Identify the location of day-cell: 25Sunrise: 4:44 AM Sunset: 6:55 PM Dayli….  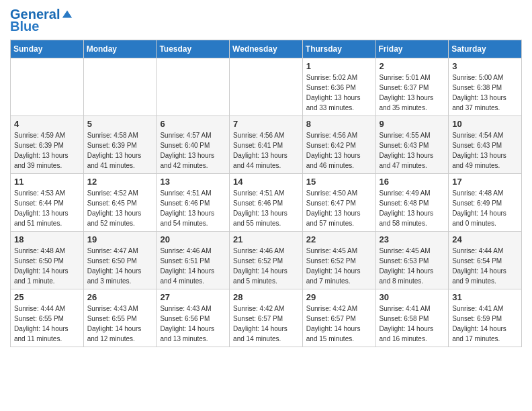
(47, 318).